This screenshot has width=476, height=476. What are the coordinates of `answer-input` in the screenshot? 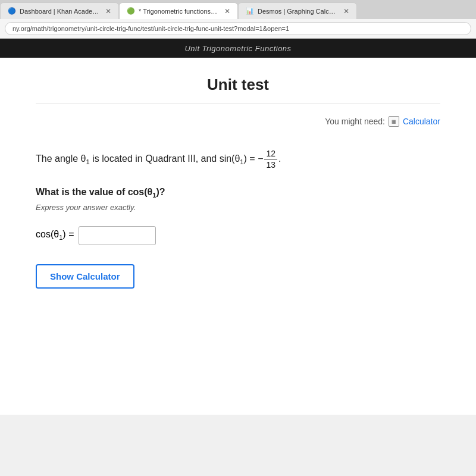 It's located at (117, 236).